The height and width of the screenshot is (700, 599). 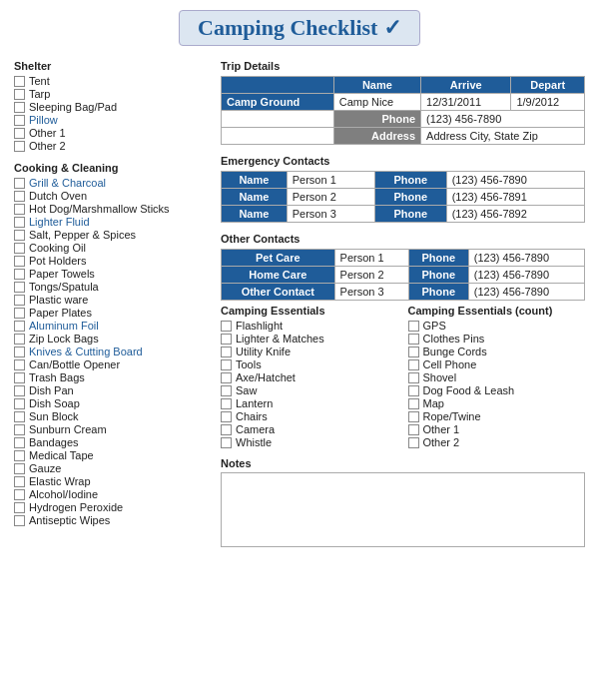 I want to click on item-label: Zip Lock Bags, so click(x=64, y=339).